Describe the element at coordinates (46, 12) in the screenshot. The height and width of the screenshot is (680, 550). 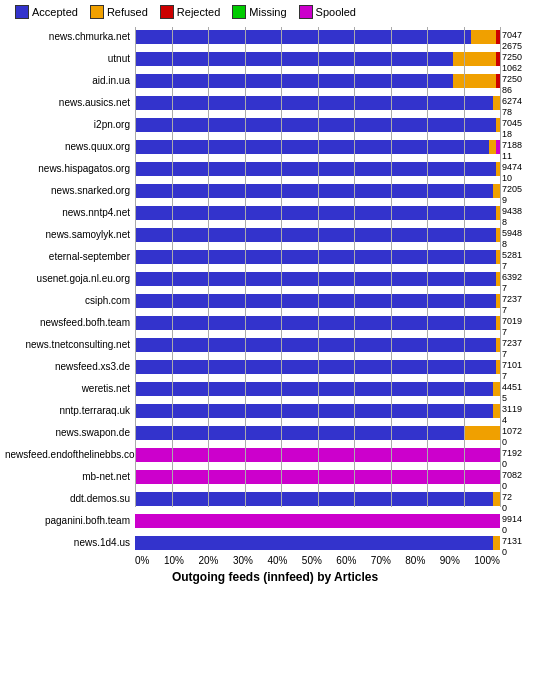
I see `legend-item-accepted: Accepted` at that location.